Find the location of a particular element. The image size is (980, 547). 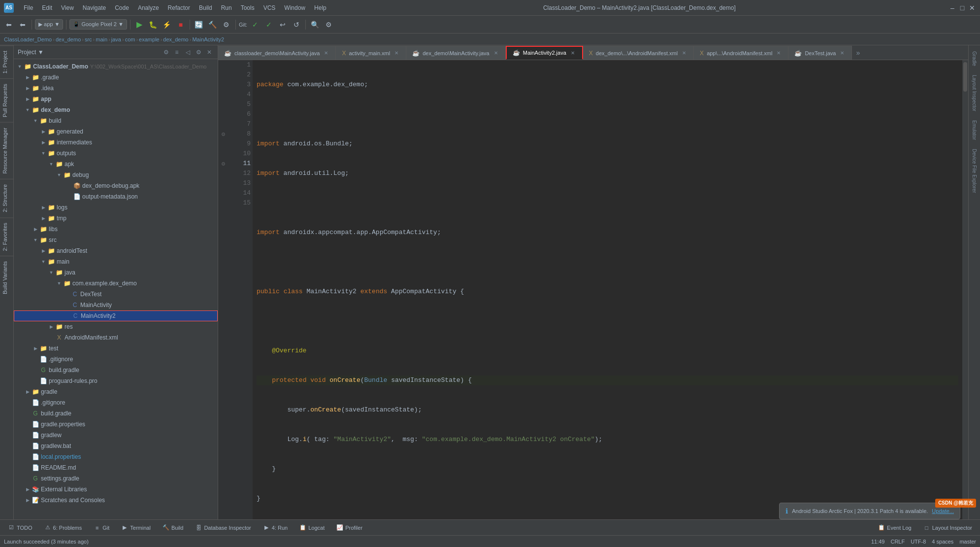

settings-button: ⚙ is located at coordinates (328, 25).